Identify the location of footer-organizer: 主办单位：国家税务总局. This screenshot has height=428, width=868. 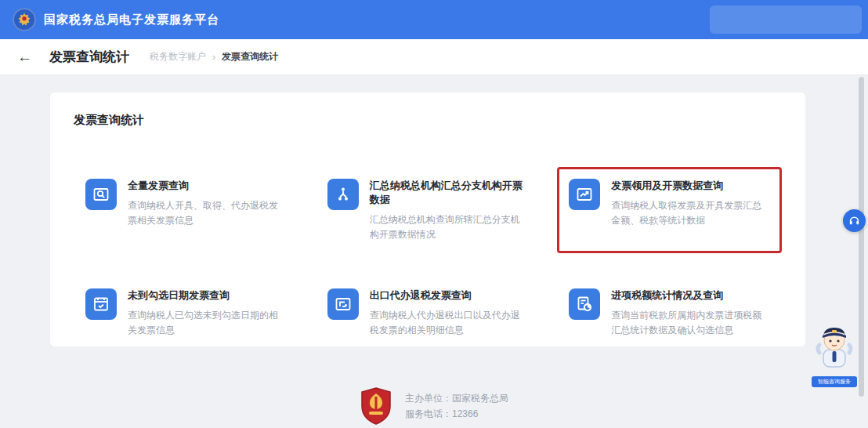
(457, 398).